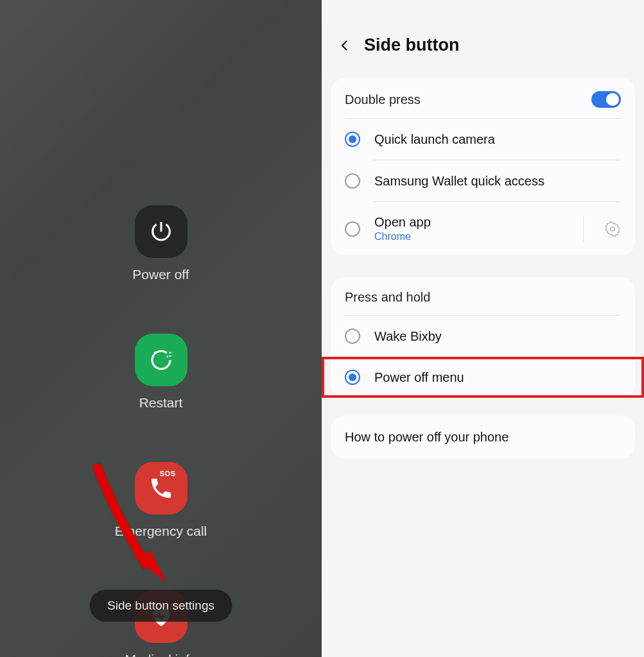 Image resolution: width=644 pixels, height=657 pixels. What do you see at coordinates (483, 37) in the screenshot?
I see `header: Side button` at bounding box center [483, 37].